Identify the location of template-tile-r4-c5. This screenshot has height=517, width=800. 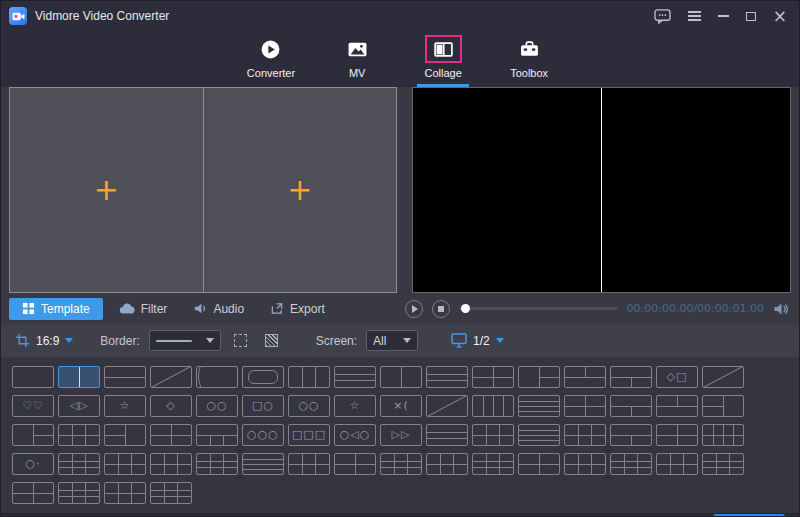
(355, 464).